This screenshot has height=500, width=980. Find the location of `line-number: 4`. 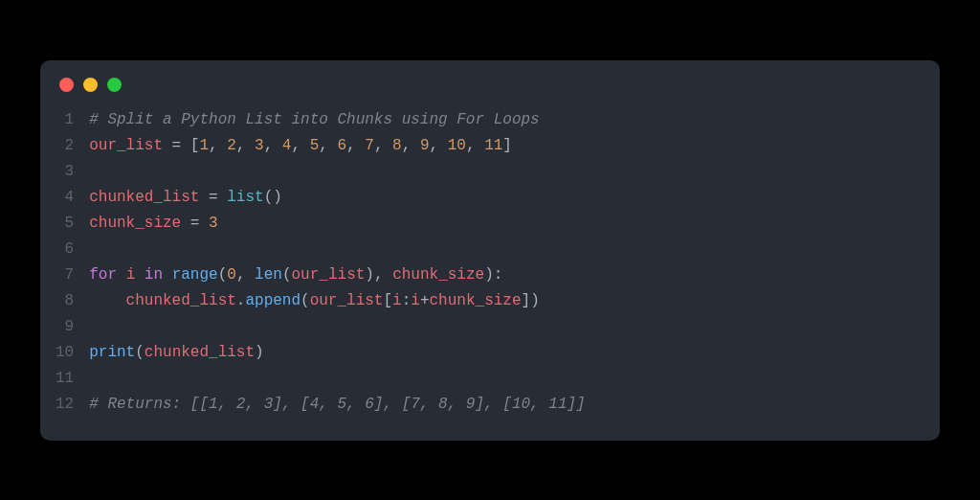

line-number: 4 is located at coordinates (65, 197).